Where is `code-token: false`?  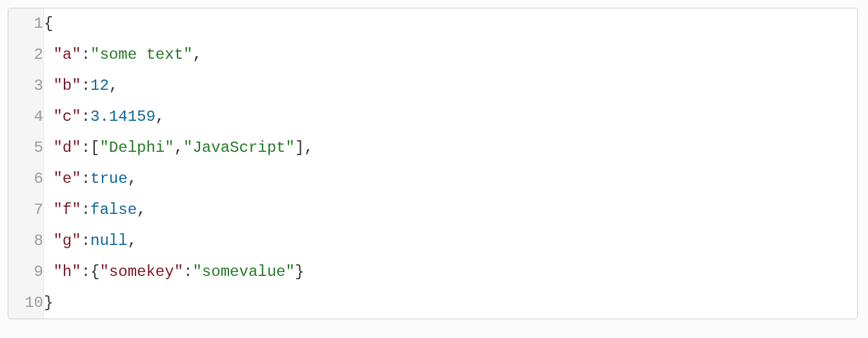
code-token: false is located at coordinates (114, 209).